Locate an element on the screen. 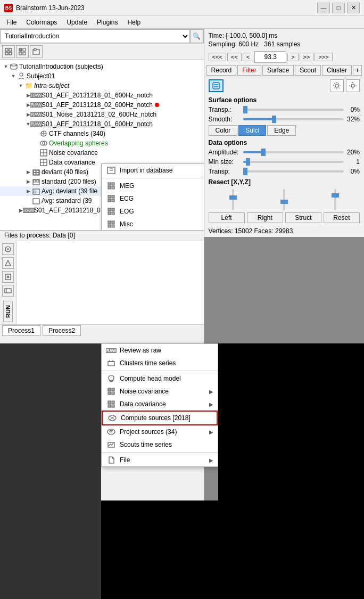 Image resolution: width=364 pixels, height=599 pixels. ctx-ecg: ECG ▶ is located at coordinates (153, 199).